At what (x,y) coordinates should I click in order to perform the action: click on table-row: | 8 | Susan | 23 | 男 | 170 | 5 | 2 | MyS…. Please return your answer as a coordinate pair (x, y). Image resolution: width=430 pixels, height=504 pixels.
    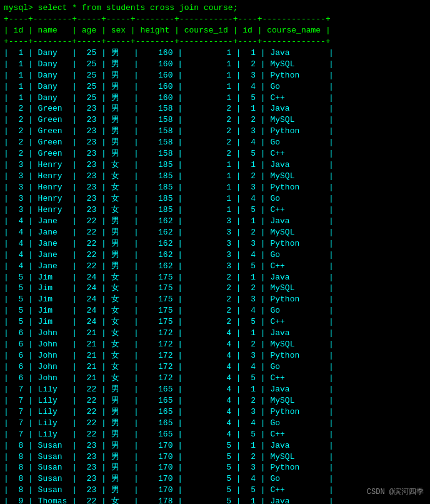
    Looking at the image, I should click on (215, 457).